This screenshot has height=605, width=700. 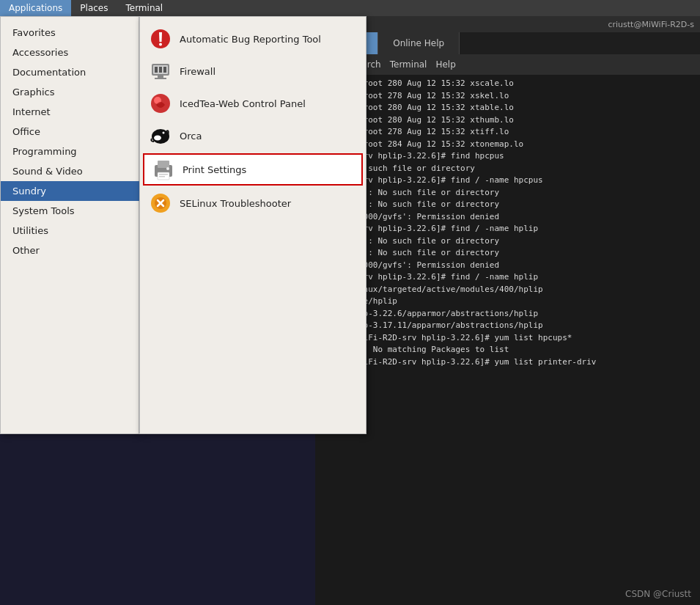 What do you see at coordinates (507, 132) in the screenshot?
I see `term-line: . 1 root root 278 Aug 12 15:32 xtiff.lo` at bounding box center [507, 132].